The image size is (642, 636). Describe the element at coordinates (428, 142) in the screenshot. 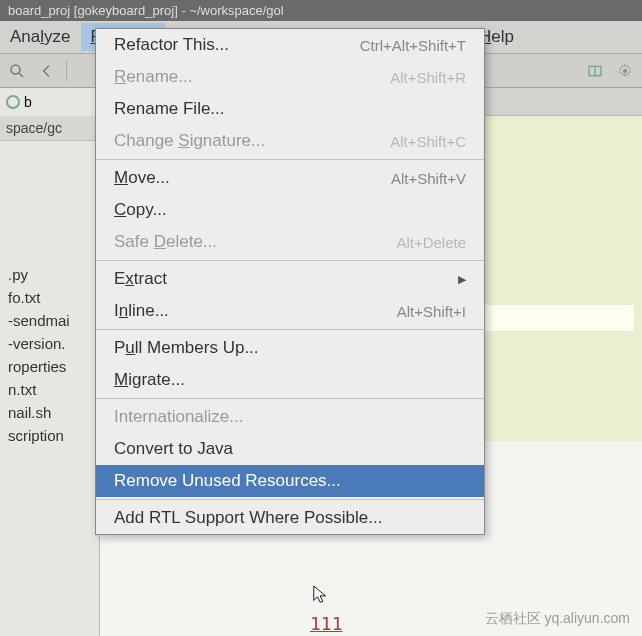

I see `menu-shortcut: Alt+Shift+C` at that location.